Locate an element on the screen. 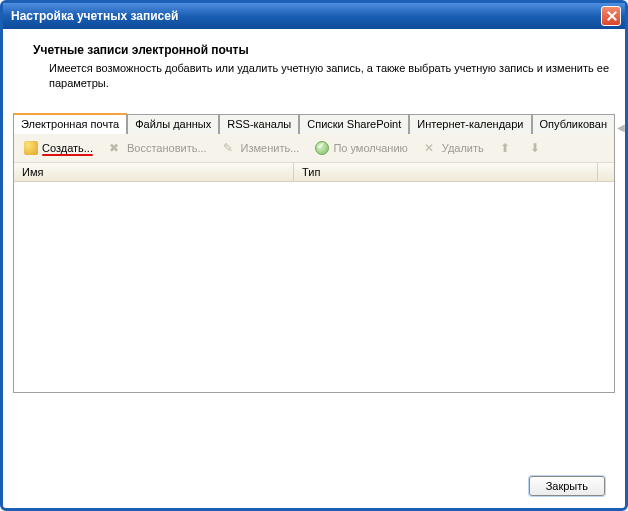 This screenshot has height=511, width=628. footer: Закрыть is located at coordinates (314, 487).